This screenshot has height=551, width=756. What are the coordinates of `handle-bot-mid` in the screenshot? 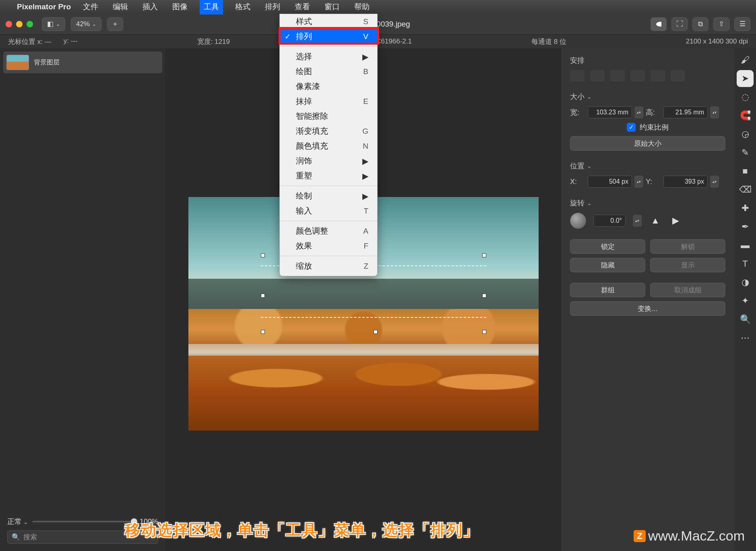 It's located at (376, 332).